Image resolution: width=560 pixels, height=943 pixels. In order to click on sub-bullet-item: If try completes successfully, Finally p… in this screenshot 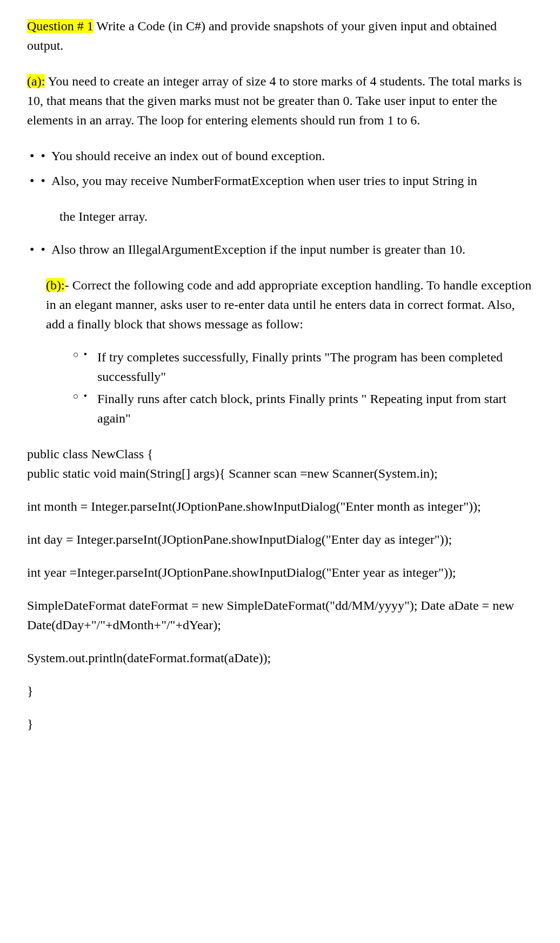, I will do `click(315, 367)`.